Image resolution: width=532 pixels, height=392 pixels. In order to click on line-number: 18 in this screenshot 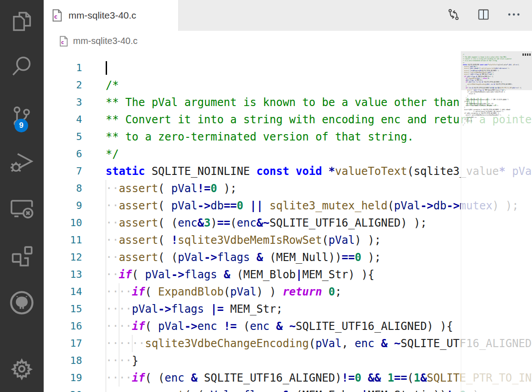, I will do `click(63, 361)`.